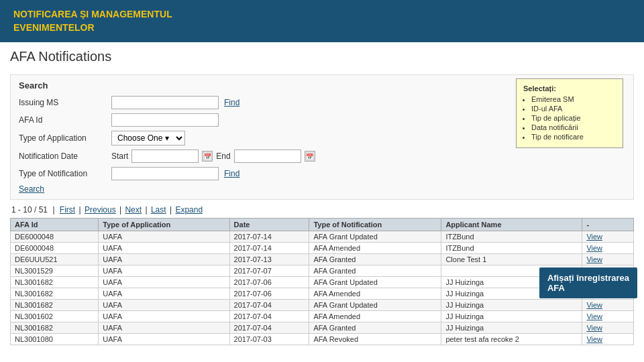  Describe the element at coordinates (165, 120) in the screenshot. I see `afa-id-input` at that location.